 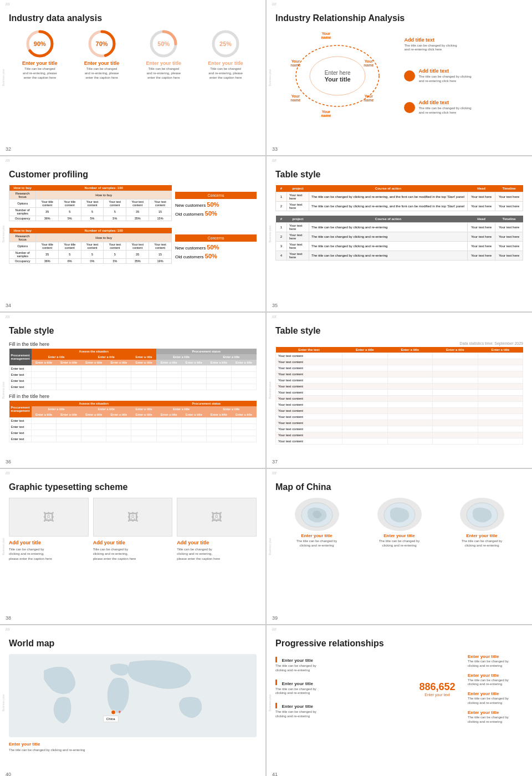 I want to click on prog-layout: Enter your title The title can be change…, so click(x=399, y=689).